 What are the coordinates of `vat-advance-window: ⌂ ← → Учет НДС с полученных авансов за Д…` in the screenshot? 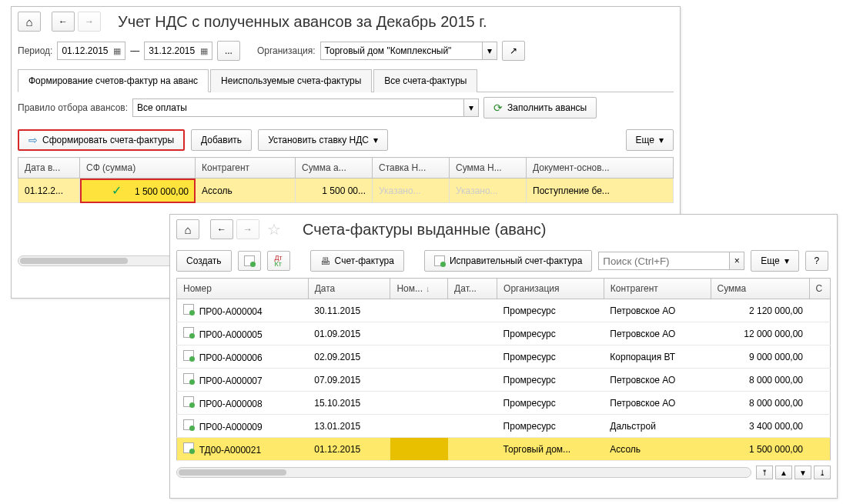 It's located at (346, 11).